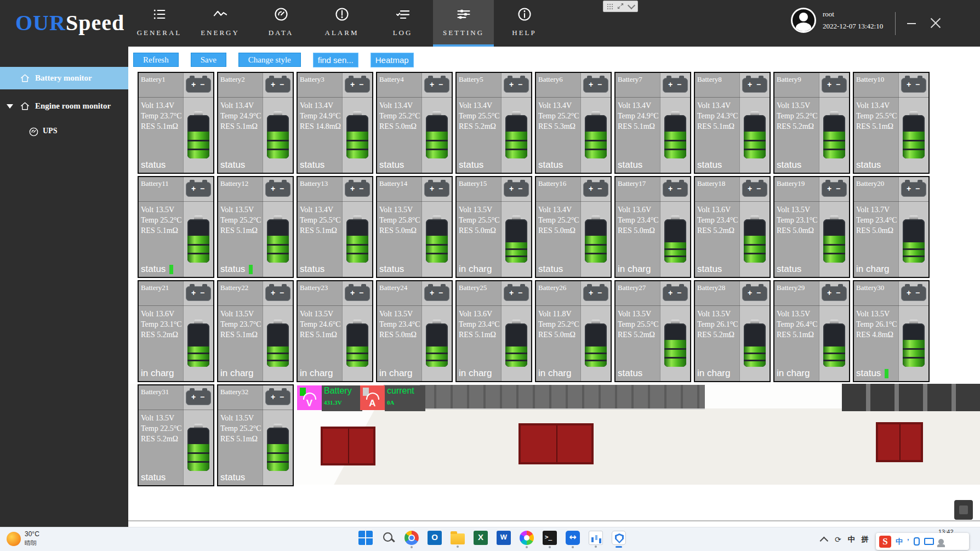  Describe the element at coordinates (330, 398) in the screenshot. I see `voltage-meter-widget: V Battery 431.3V` at that location.